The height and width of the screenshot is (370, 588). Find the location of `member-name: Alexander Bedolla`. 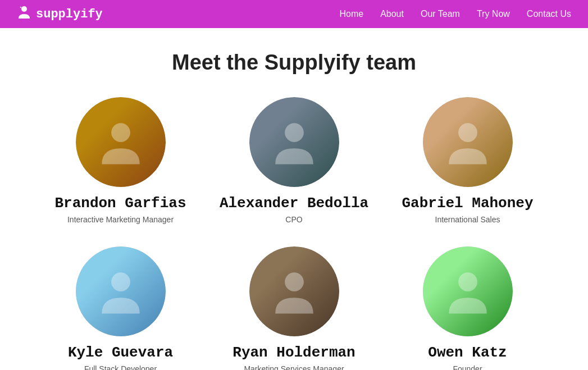

member-name: Alexander Bedolla is located at coordinates (294, 203).